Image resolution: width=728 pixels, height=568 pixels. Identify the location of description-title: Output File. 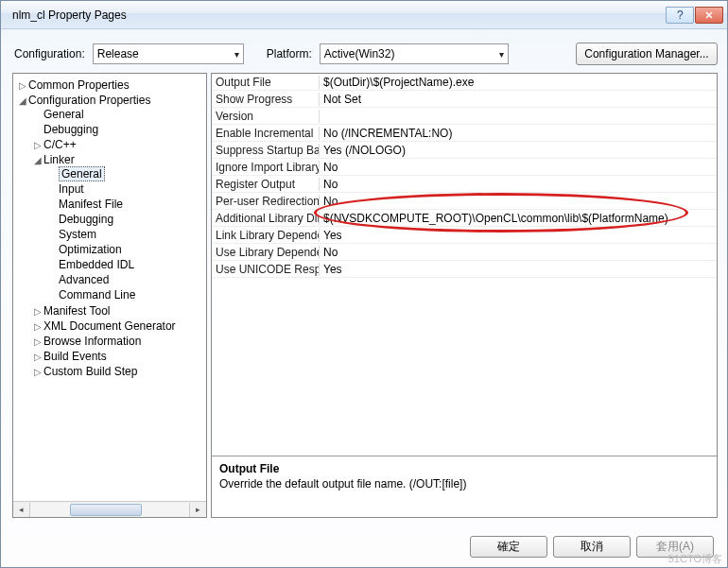
(464, 469).